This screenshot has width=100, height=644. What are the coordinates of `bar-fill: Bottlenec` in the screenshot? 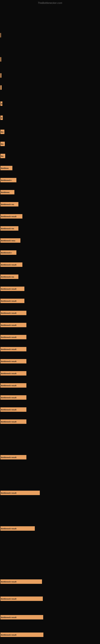 It's located at (7, 192).